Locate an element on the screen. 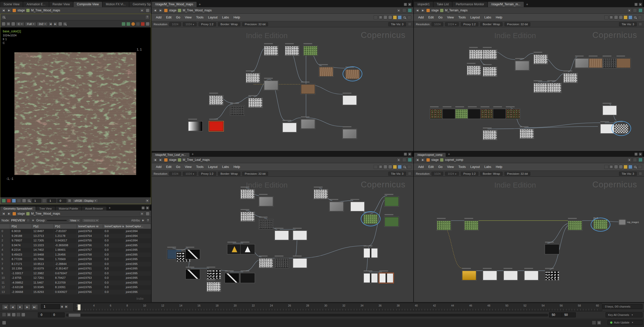 The width and height of the screenshot is (644, 327). snapshot-a-icon is located at coordinates (124, 24).